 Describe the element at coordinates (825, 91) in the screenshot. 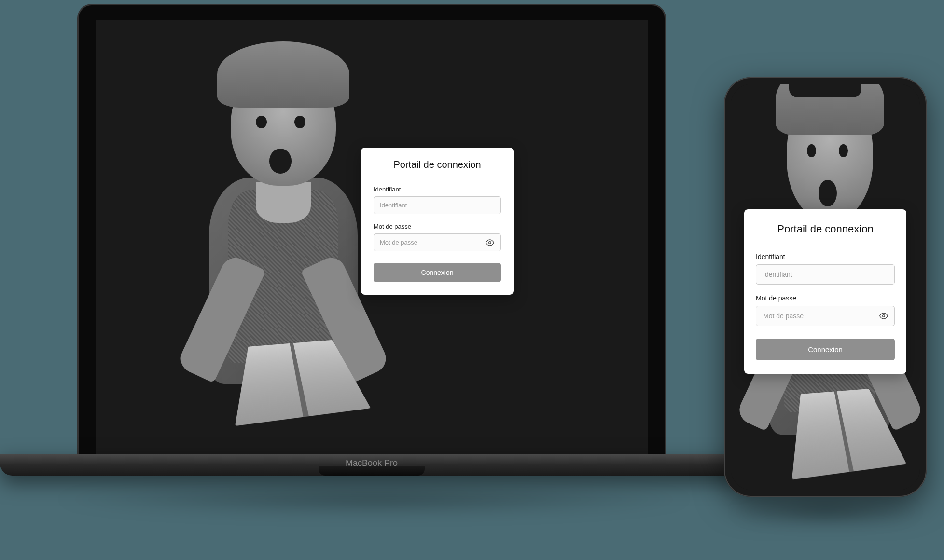

I see `phone-notch` at that location.